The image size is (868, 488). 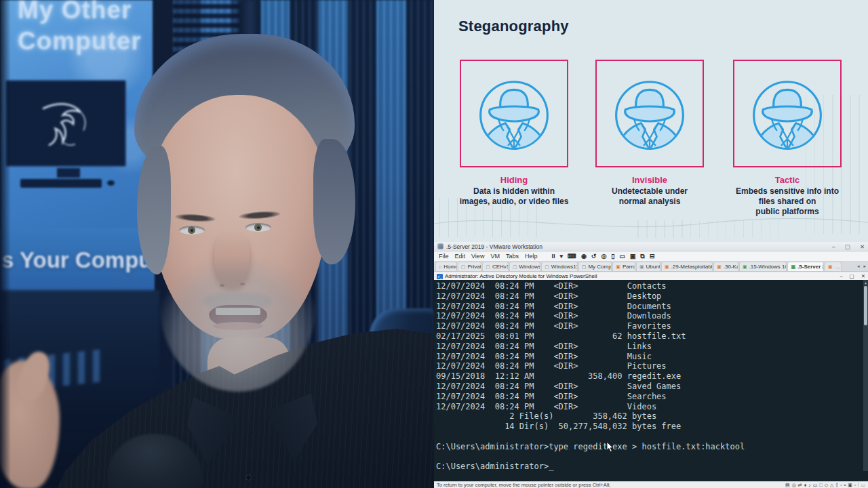 I want to click on toolbar-icon: ▾, so click(x=561, y=256).